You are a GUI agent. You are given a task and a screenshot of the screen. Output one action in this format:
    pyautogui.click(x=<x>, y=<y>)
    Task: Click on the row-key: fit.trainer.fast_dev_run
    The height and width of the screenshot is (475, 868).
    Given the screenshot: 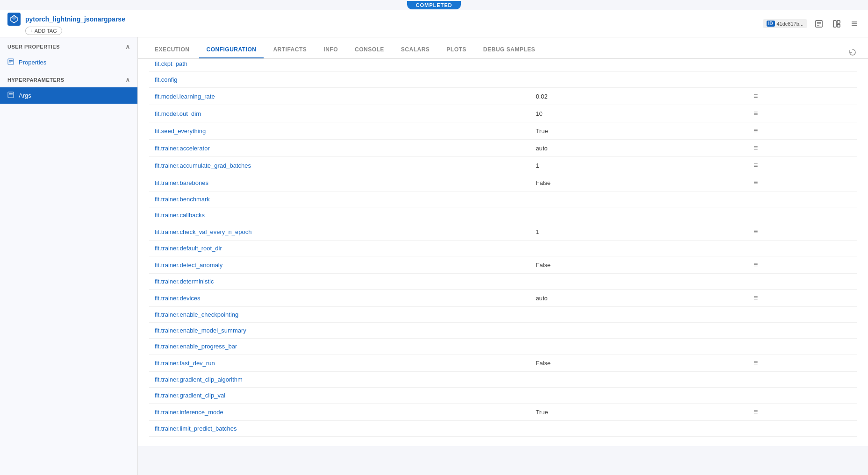 What is the action you would take?
    pyautogui.click(x=339, y=363)
    